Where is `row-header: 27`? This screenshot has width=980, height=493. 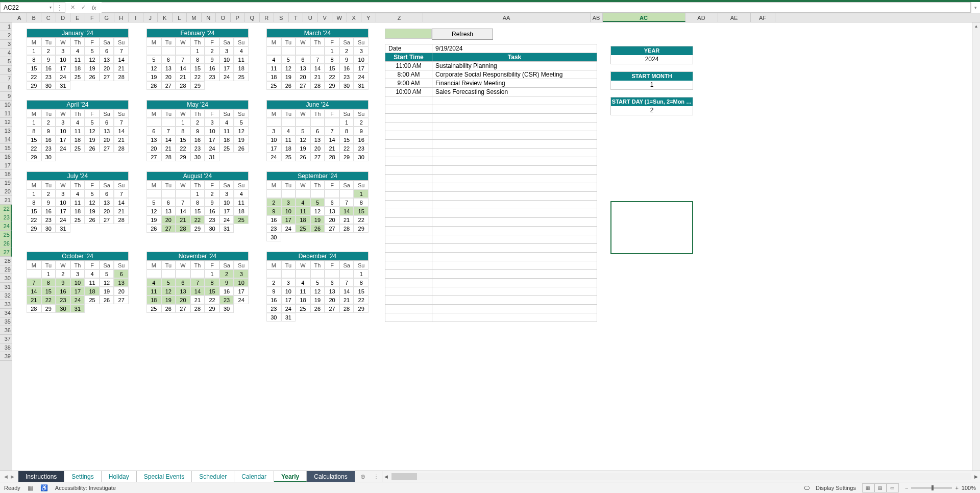
row-header: 27 is located at coordinates (6, 252).